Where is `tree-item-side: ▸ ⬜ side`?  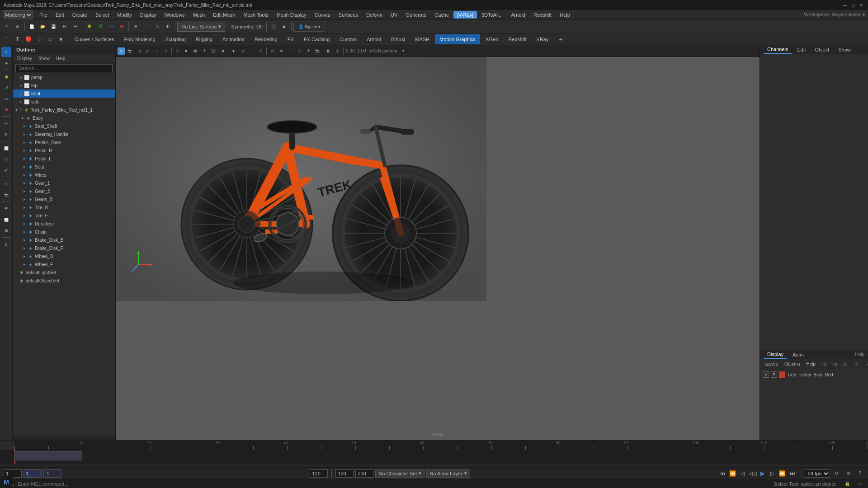
tree-item-side: ▸ ⬜ side is located at coordinates (64, 102).